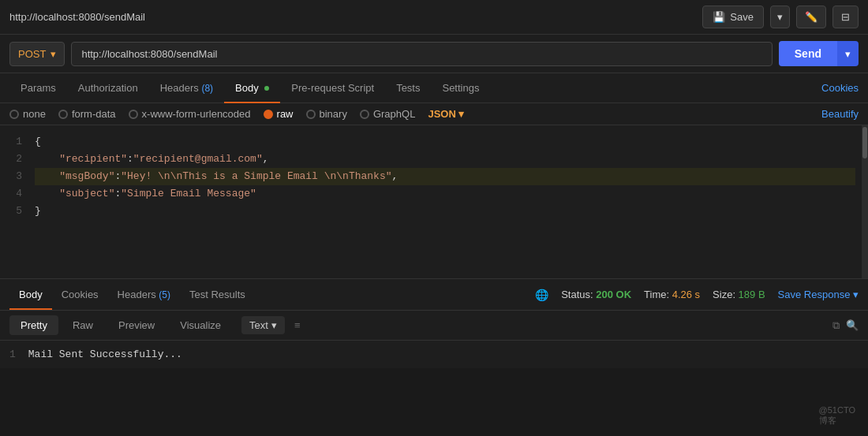 The width and height of the screenshot is (868, 436). I want to click on url-bar: POST ▾ Send ▾, so click(434, 54).